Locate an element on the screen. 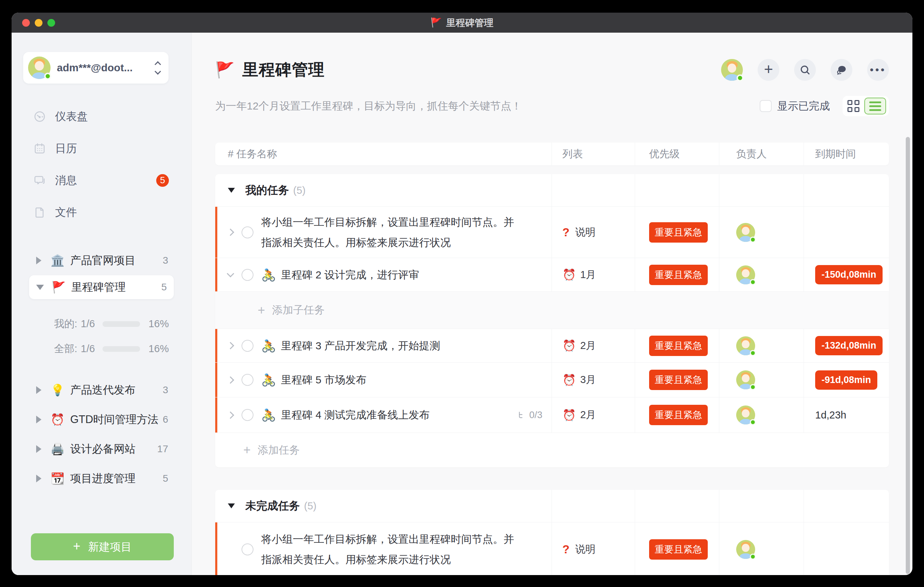  list-view-button-active is located at coordinates (875, 106).